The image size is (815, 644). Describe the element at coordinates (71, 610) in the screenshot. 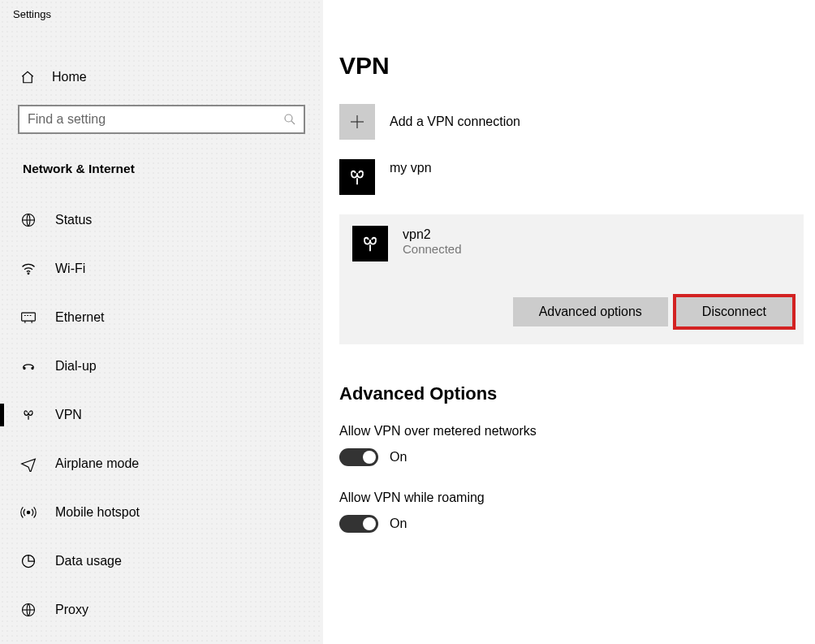

I see `sidebar-item-label: Proxy` at that location.